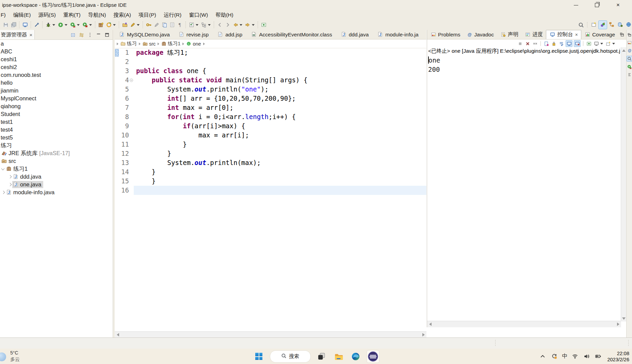 The height and width of the screenshot is (364, 632). What do you see at coordinates (600, 35) in the screenshot?
I see `tab-coverage: Coverage` at bounding box center [600, 35].